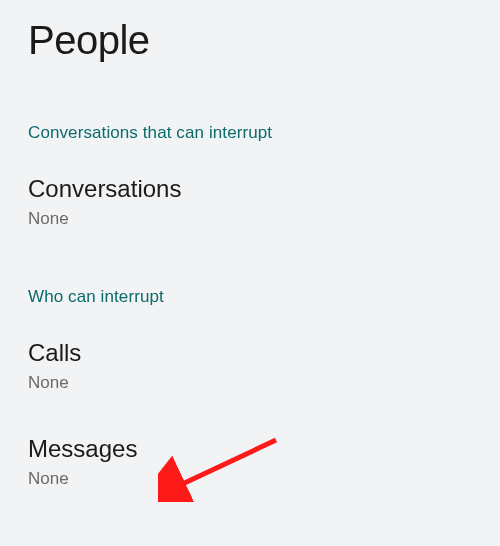 The width and height of the screenshot is (500, 546). What do you see at coordinates (250, 462) in the screenshot?
I see `setting-messages: Messages None` at bounding box center [250, 462].